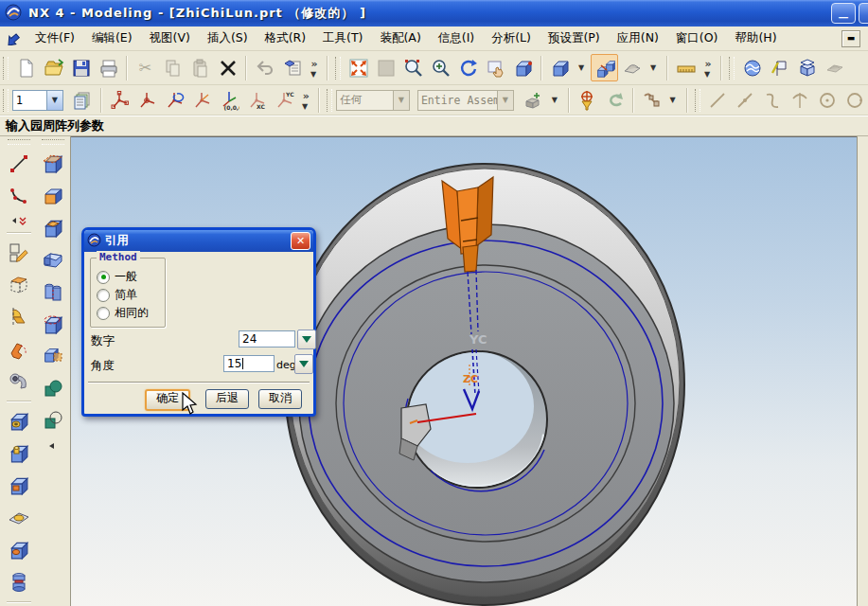  What do you see at coordinates (148, 100) in the screenshot?
I see `wcs-origin-icon` at bounding box center [148, 100].